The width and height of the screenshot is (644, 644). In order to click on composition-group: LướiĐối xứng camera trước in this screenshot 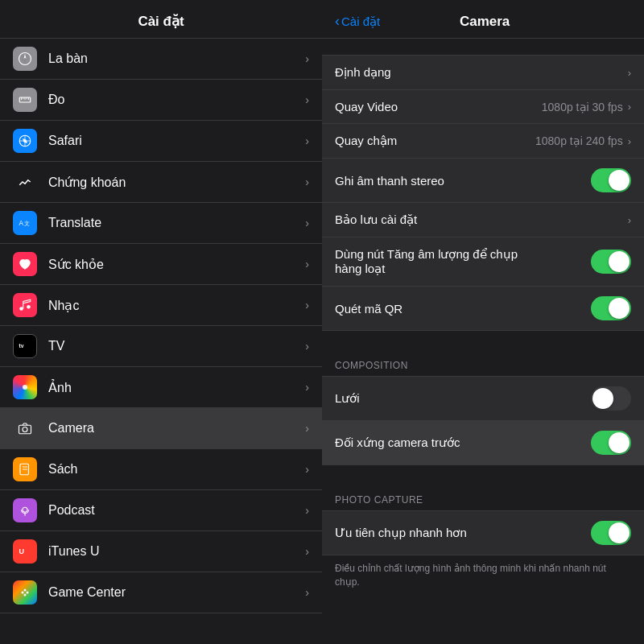, I will do `click(483, 420)`.